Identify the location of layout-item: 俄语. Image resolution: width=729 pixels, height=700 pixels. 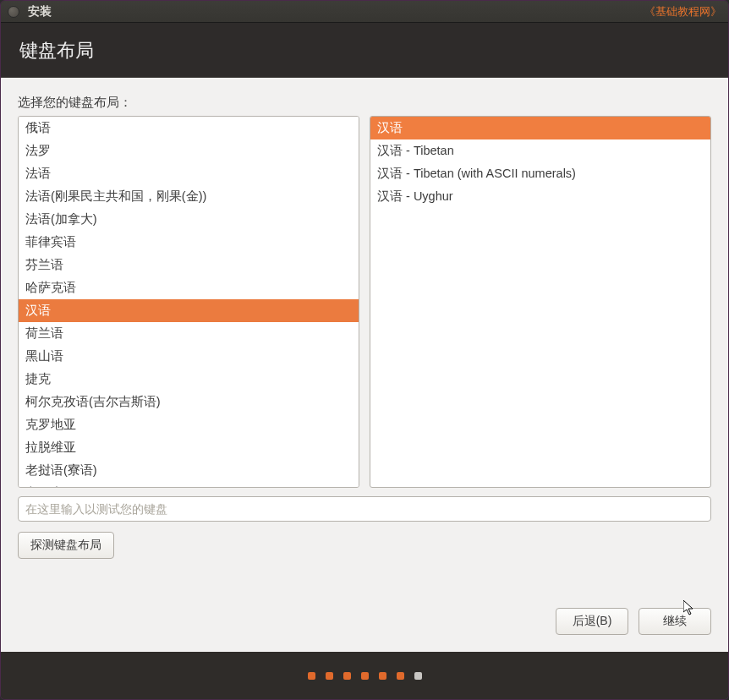
(189, 129).